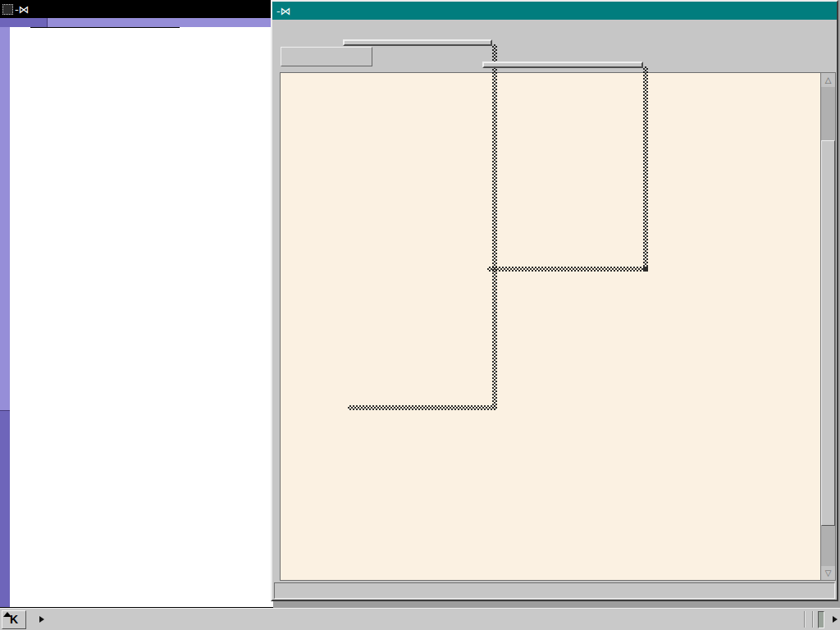  I want to click on panel-hide-arrow-icon, so click(835, 619).